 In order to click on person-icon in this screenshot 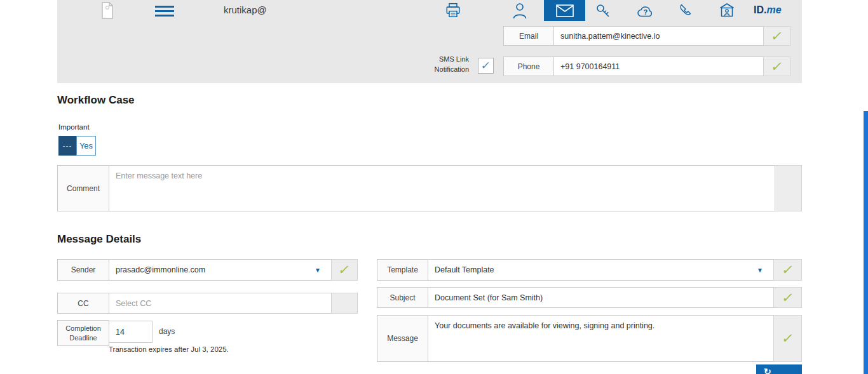, I will do `click(520, 11)`.